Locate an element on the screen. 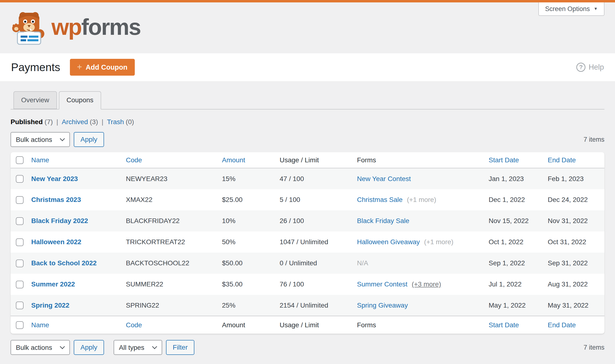  form-link: Summer Contest is located at coordinates (382, 284).